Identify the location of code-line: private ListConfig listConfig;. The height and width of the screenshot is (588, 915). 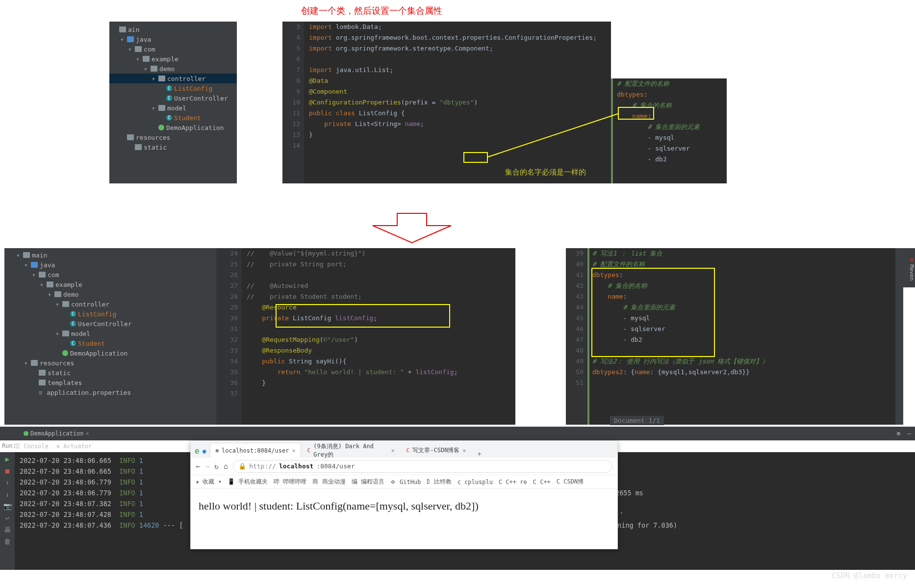
(379, 318).